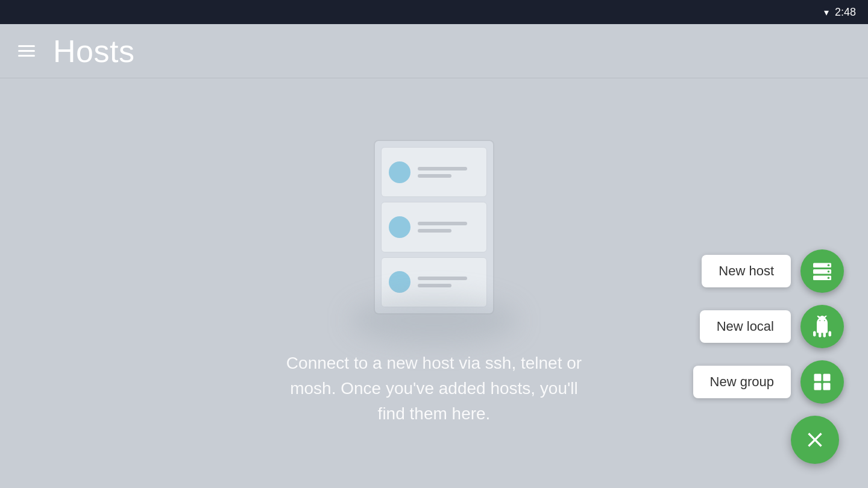 This screenshot has height=488, width=868. Describe the element at coordinates (769, 382) in the screenshot. I see `new-group-row: New group` at that location.